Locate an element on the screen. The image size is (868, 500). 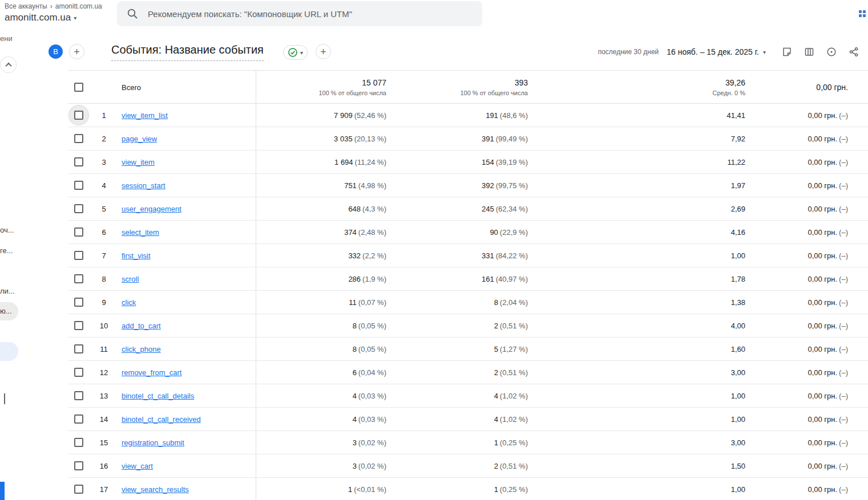
event-name-link: view_search_results is located at coordinates (155, 489).